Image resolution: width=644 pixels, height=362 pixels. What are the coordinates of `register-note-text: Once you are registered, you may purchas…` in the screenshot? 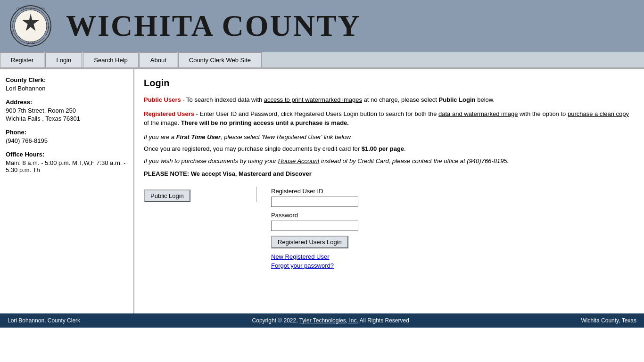 It's located at (253, 149).